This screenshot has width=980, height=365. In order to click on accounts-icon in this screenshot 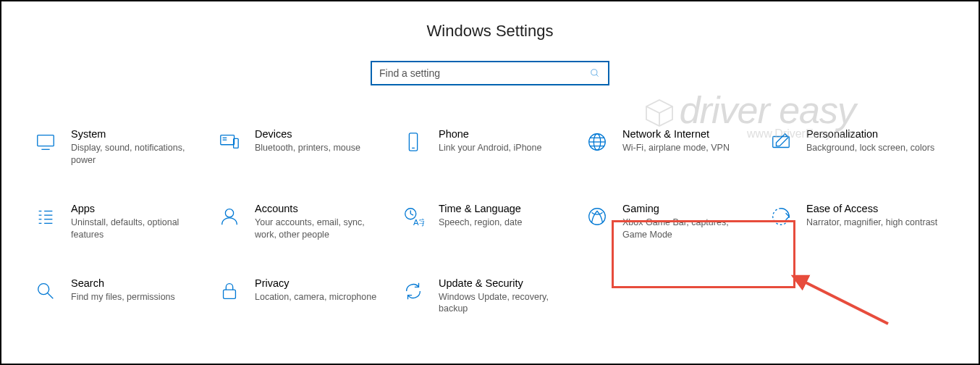, I will do `click(229, 217)`.